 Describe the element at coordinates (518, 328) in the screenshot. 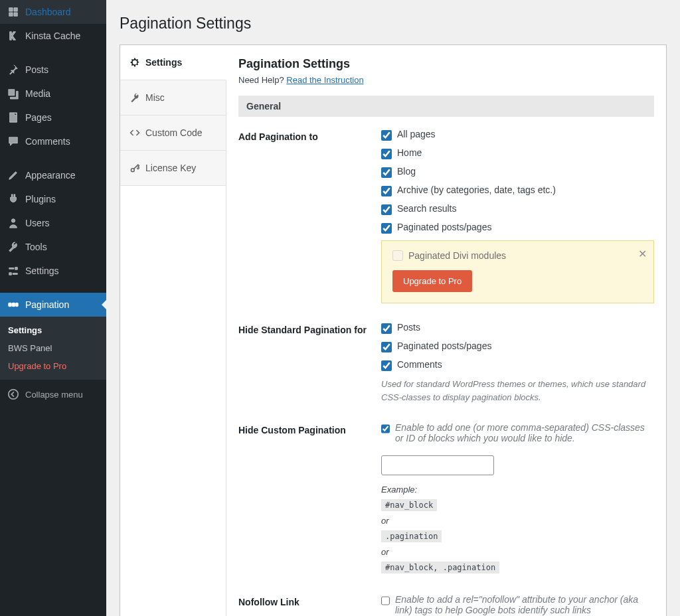

I see `checkbox-hide-standard-0: Posts` at that location.